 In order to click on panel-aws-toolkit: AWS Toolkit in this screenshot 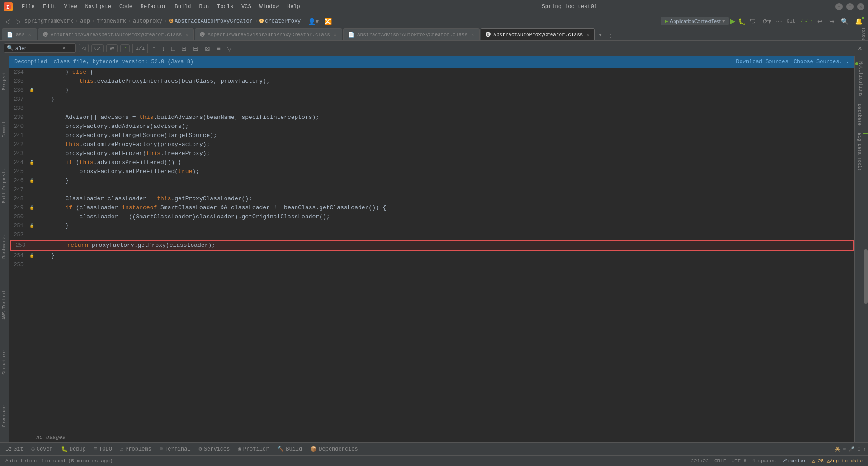, I will do `click(5, 305)`.